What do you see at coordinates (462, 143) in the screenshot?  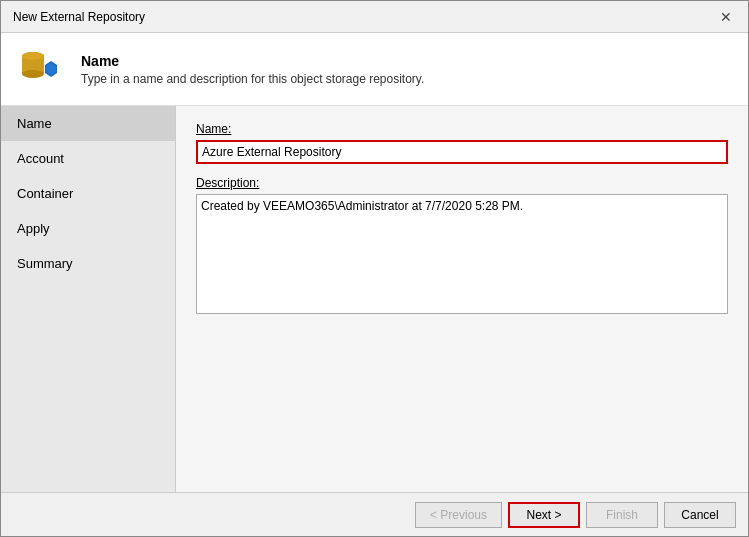 I see `name-field-group: Name:` at bounding box center [462, 143].